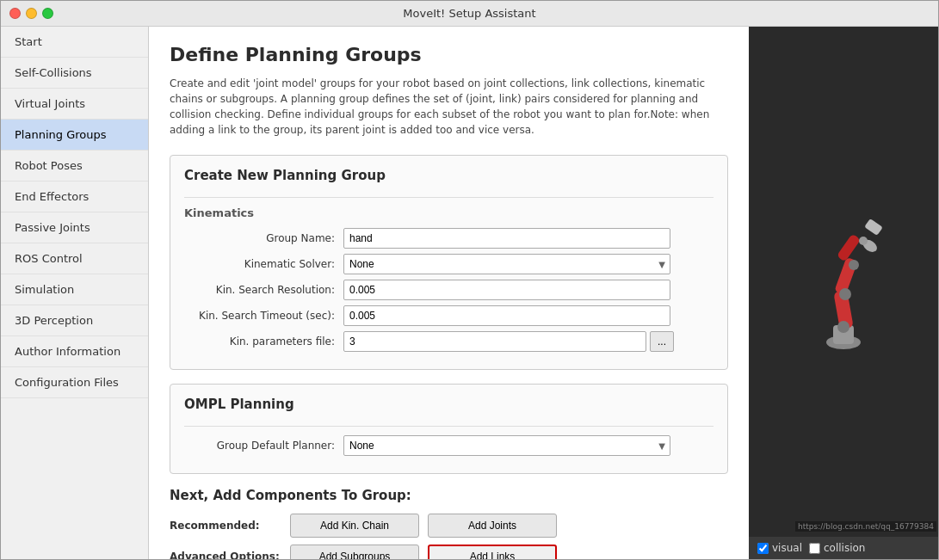  What do you see at coordinates (74, 73) in the screenshot?
I see `sidebar-item-self-collisions: Self-Collisions` at bounding box center [74, 73].